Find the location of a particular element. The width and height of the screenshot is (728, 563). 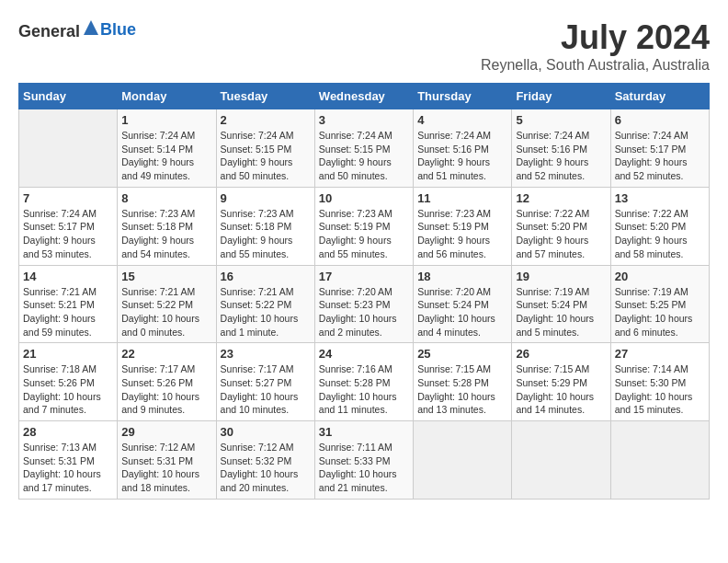

header-row: SundayMondayTuesdayWednesdayThursdayFrid… is located at coordinates (364, 97).